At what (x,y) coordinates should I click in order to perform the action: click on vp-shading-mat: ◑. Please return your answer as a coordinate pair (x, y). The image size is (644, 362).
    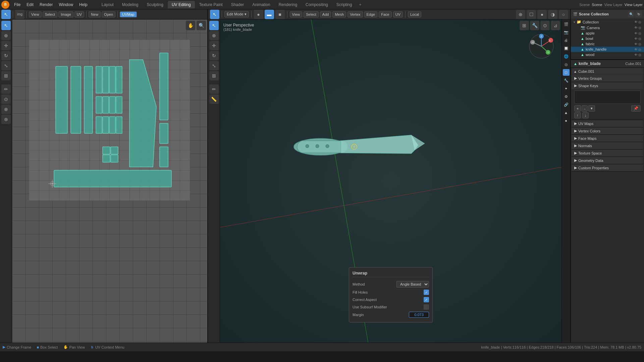
    Looking at the image, I should click on (553, 14).